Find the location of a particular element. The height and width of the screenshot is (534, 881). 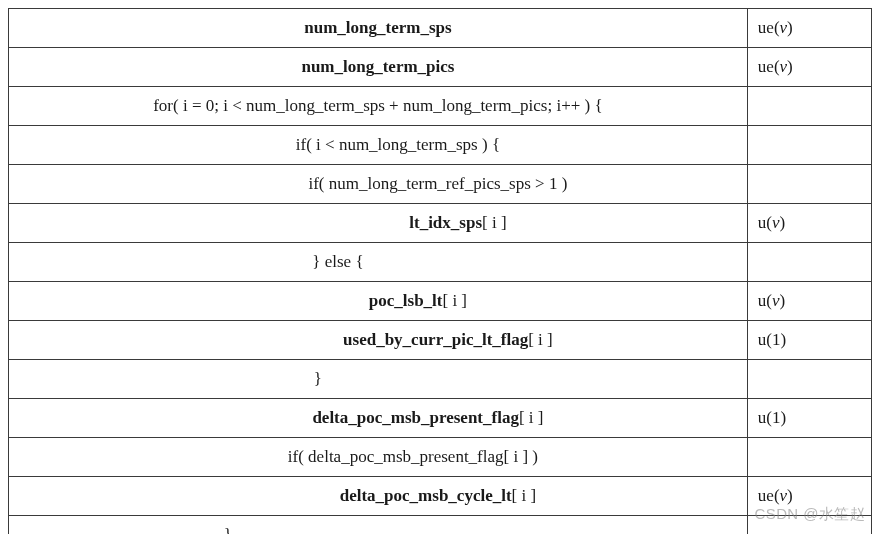

syntax-cell: if( num_long_term_ref_pics_sps > 1 ) is located at coordinates (378, 184).